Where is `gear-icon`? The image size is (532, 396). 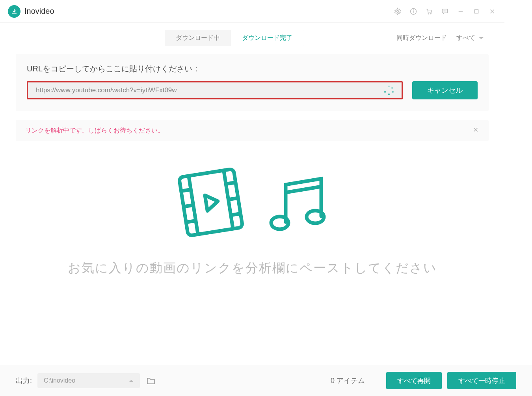
gear-icon is located at coordinates (398, 11).